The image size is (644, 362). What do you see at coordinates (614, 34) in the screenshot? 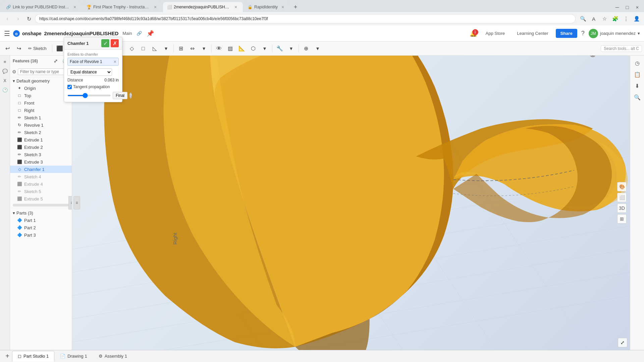
I see `user-menu: JM joaquin menendez ▾` at bounding box center [614, 34].